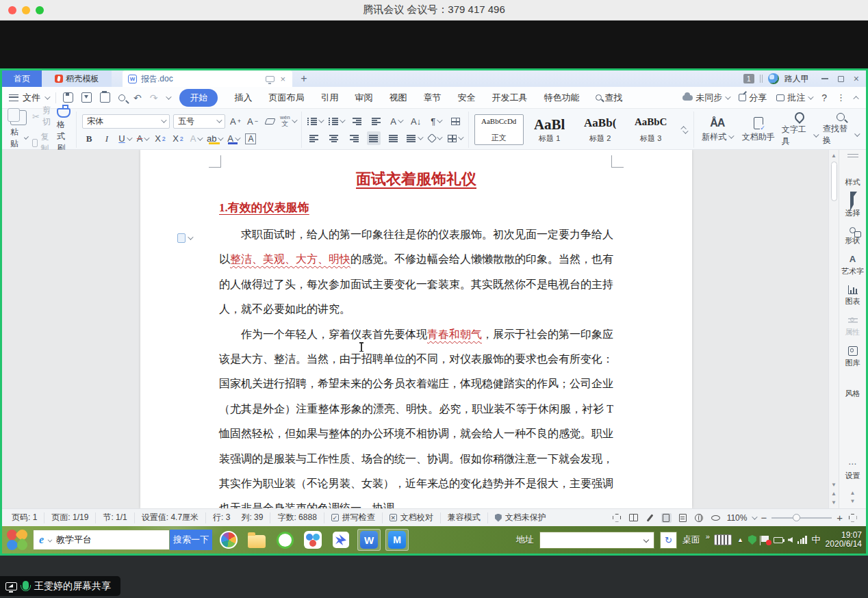 The image size is (868, 598). I want to click on desktop-expand-icon: », so click(707, 536).